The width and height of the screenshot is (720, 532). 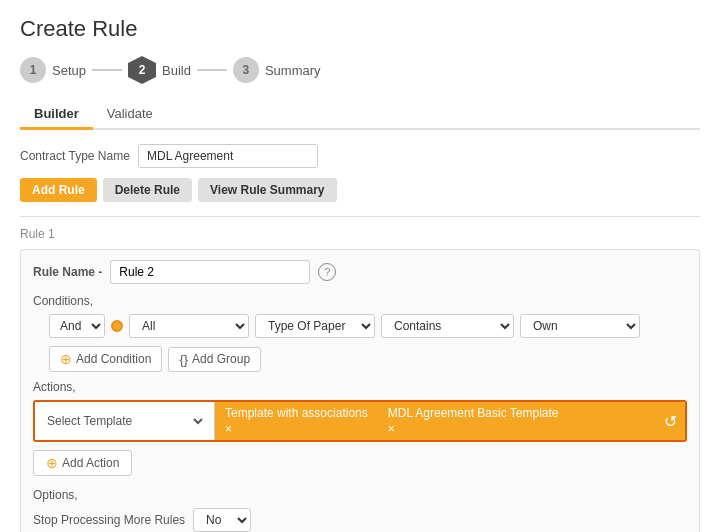 What do you see at coordinates (368, 343) in the screenshot?
I see `conditions-area: And Or All Any Type Of Paper Contains Do…` at bounding box center [368, 343].